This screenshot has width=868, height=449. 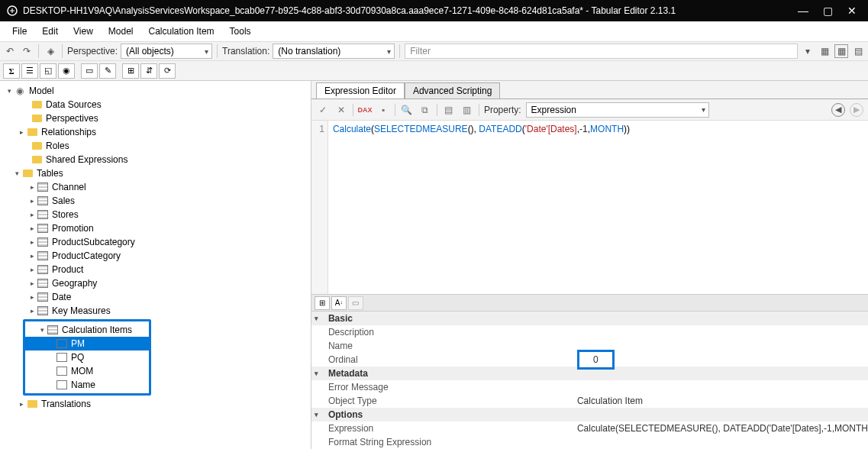 What do you see at coordinates (108, 71) in the screenshot?
I see `edit-icon: ✎` at bounding box center [108, 71].